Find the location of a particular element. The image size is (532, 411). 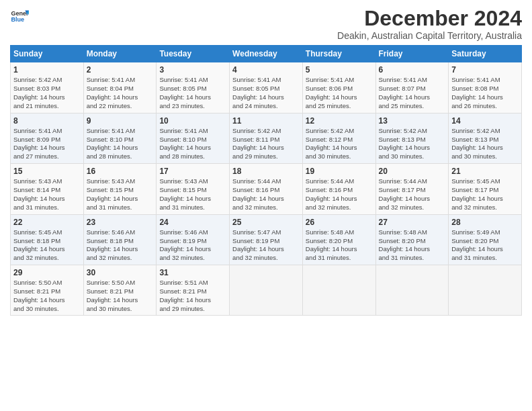

day-info: Sunrise: 5:41 AMSunset: 8:04 PMDaylight:… is located at coordinates (120, 93).